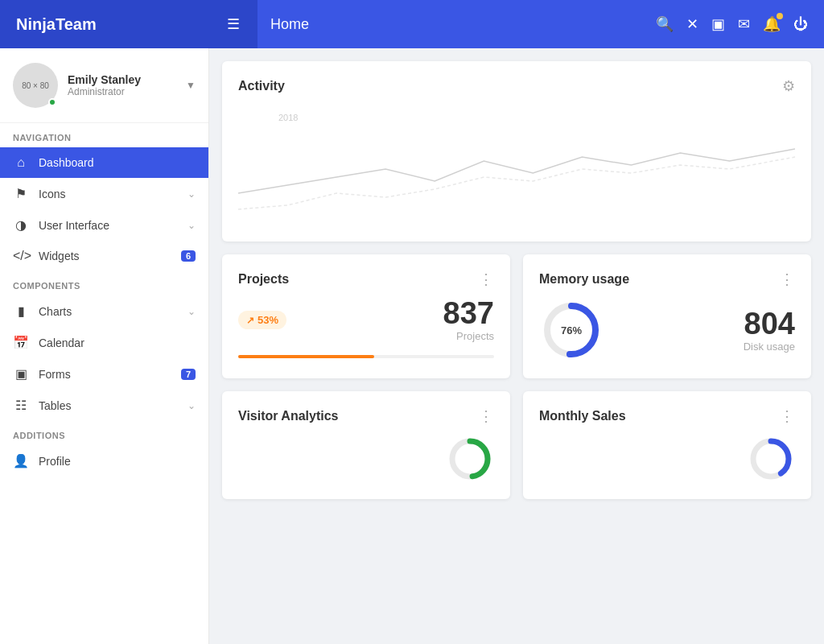 Image resolution: width=824 pixels, height=644 pixels. Describe the element at coordinates (718, 24) in the screenshot. I see `grid-icon: ▣` at that location.